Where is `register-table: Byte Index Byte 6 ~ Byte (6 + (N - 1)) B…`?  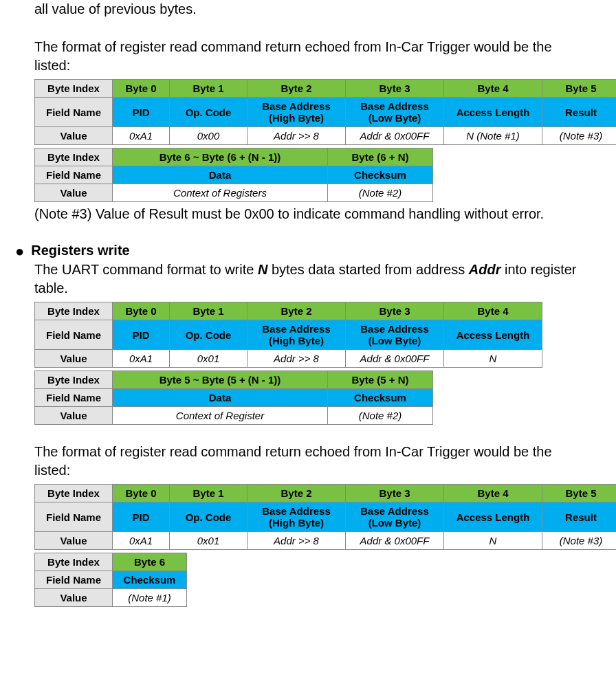
register-table: Byte Index Byte 6 ~ Byte (6 + (N - 1)) B… is located at coordinates (234, 175).